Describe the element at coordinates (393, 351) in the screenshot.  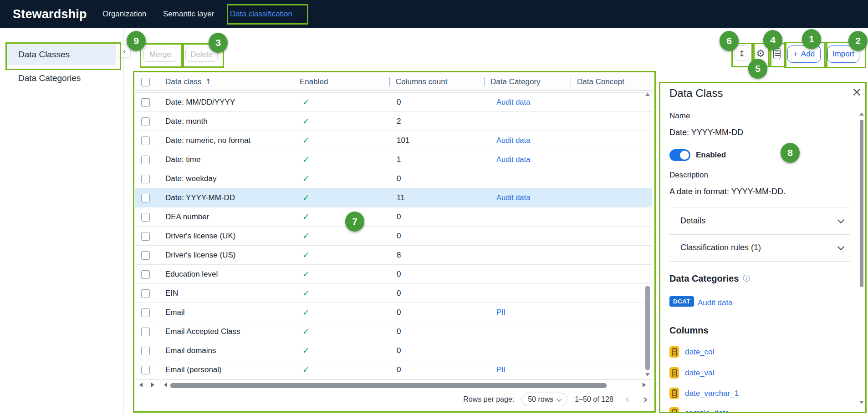
I see `table-row: Email domains ✓ 0` at that location.